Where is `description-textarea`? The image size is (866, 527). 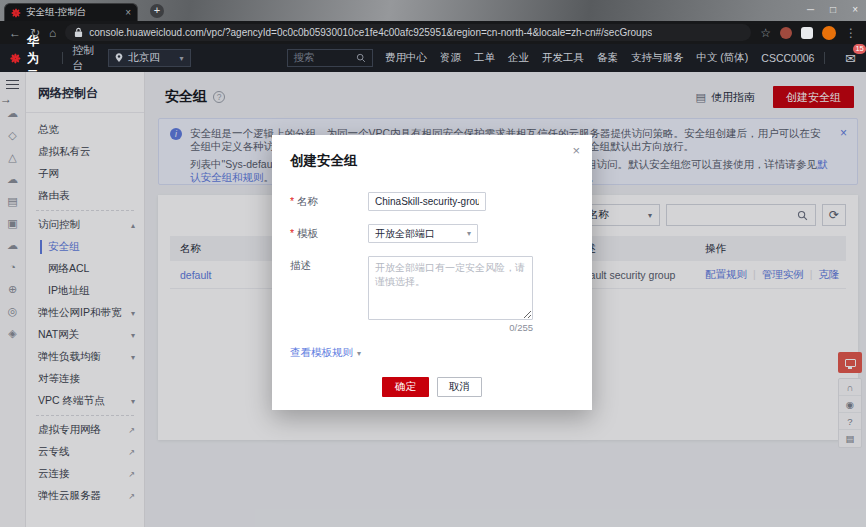
description-textarea is located at coordinates (450, 288).